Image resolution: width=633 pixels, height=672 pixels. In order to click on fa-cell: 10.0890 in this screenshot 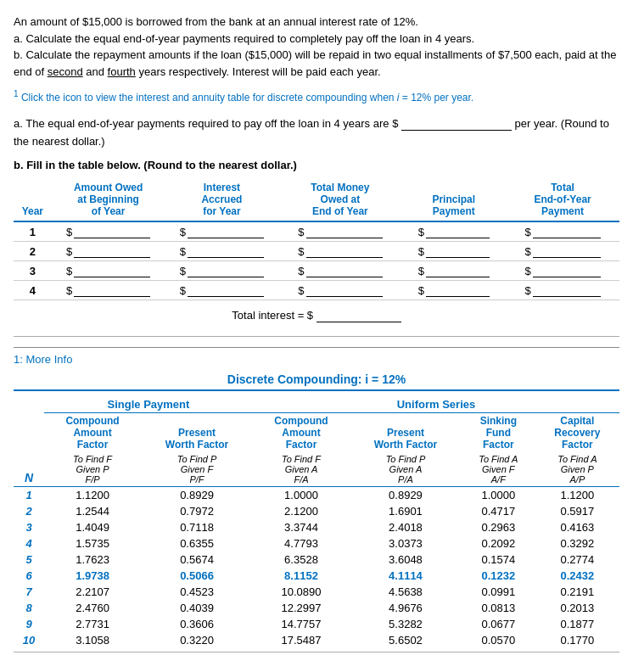, I will do `click(301, 592)`.